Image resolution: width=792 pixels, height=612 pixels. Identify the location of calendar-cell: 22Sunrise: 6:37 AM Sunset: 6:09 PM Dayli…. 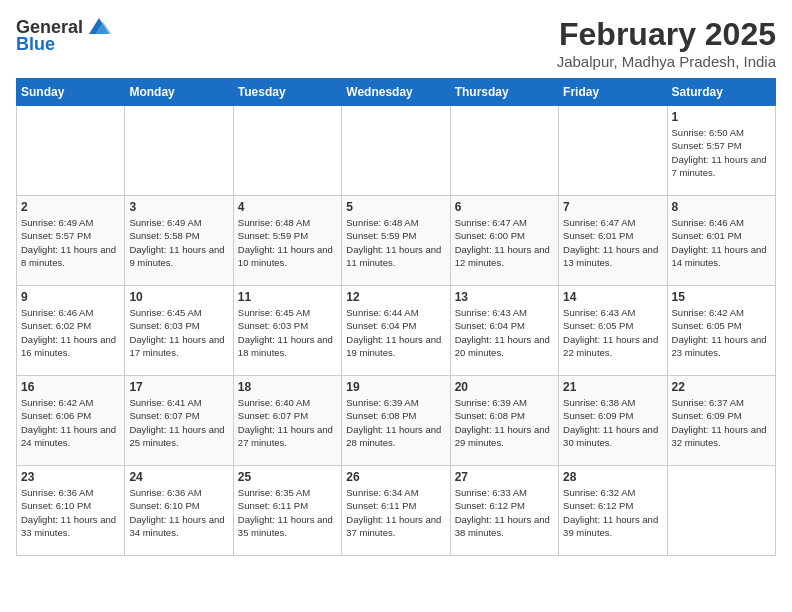
(721, 421).